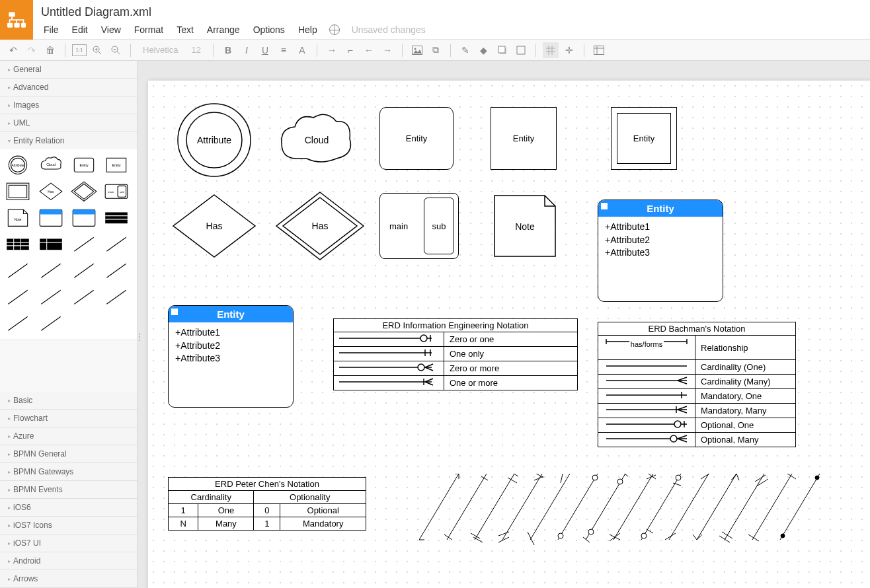 The width and height of the screenshot is (870, 588). Describe the element at coordinates (111, 30) in the screenshot. I see `menu-view: View` at that location.